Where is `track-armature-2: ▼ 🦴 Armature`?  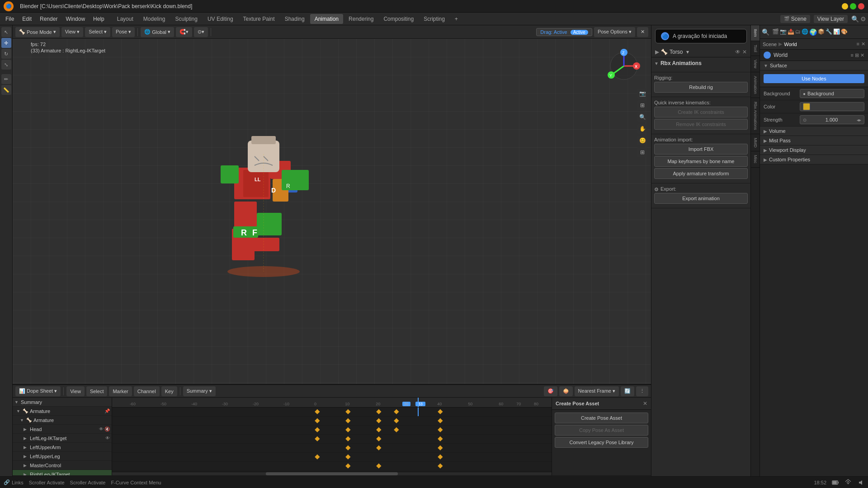
track-armature-2: ▼ 🦴 Armature is located at coordinates (62, 420).